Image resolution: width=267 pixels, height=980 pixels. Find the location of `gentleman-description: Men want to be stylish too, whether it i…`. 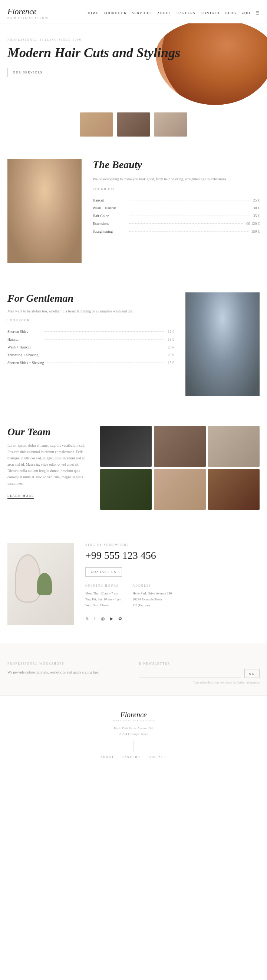

gentleman-description: Men want to be stylish too, whether it i… is located at coordinates (91, 311).